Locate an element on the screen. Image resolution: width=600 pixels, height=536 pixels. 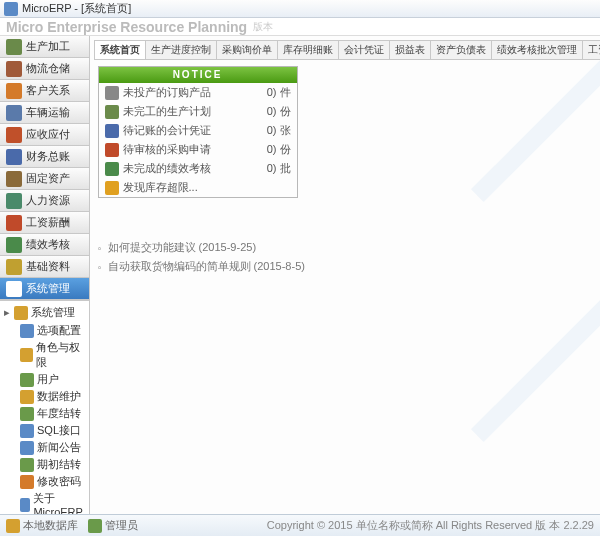
tree-item-1: 角色与权限 is located at coordinates (46, 355).